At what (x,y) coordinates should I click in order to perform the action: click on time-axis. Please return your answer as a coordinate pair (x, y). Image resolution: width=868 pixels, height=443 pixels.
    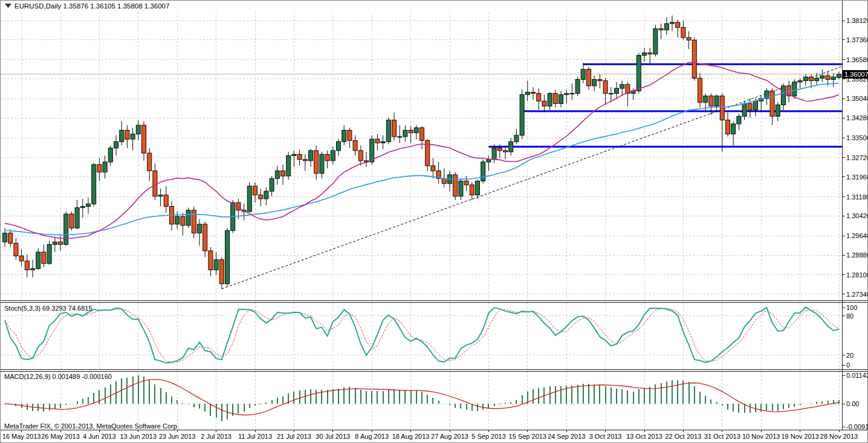
    Looking at the image, I should click on (434, 436).